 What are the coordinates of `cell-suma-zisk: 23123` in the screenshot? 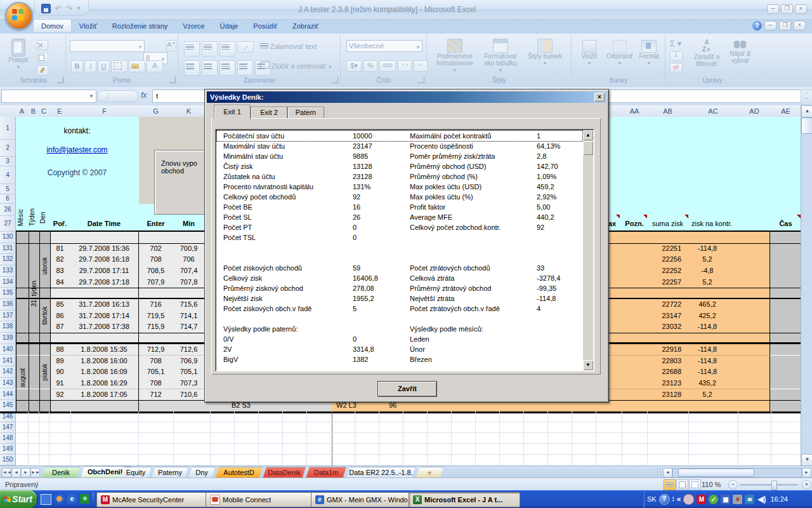 It's located at (664, 384).